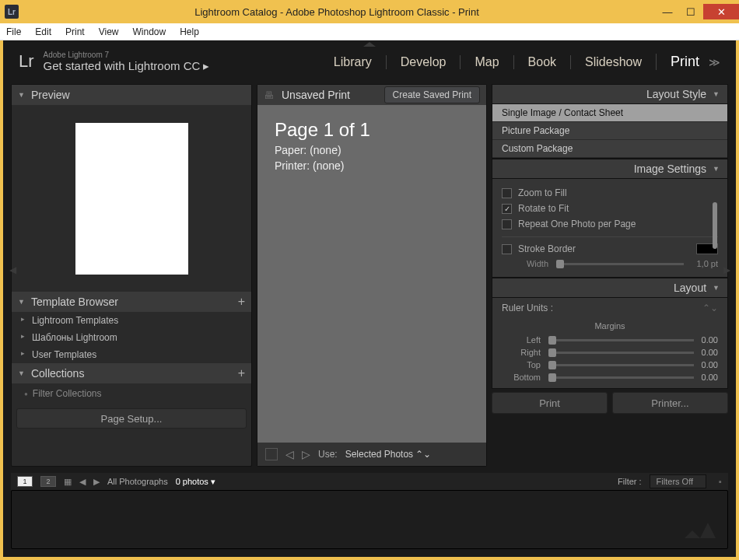 Image resolution: width=739 pixels, height=560 pixels. I want to click on layout-style-item: Single Image / Contact Sheet, so click(610, 114).